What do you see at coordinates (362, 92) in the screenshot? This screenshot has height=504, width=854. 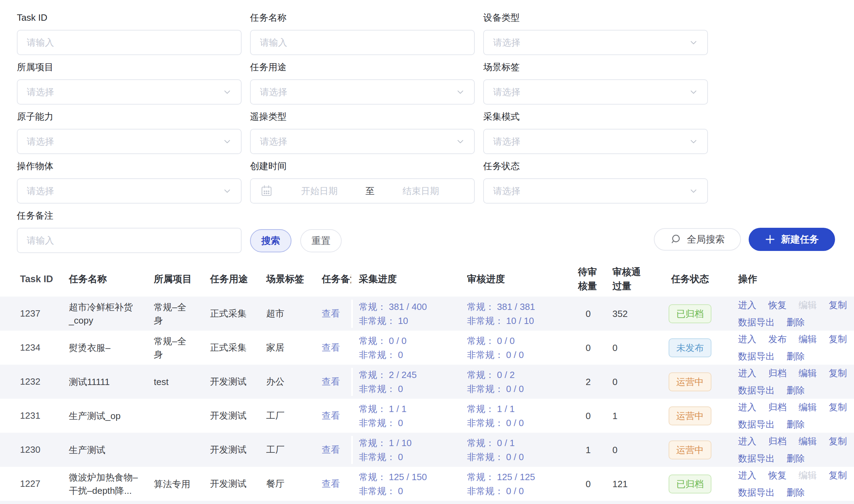 I see `purpose-select: 请选择` at bounding box center [362, 92].